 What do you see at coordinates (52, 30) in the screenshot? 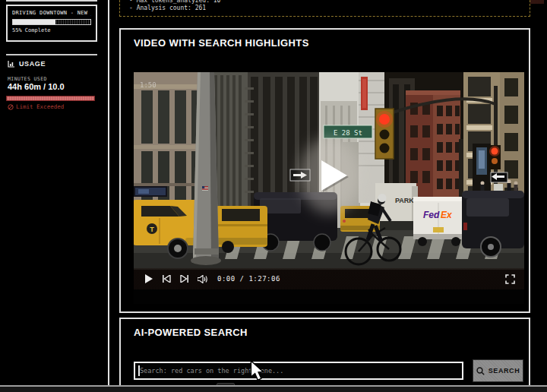
I see `project-progress-label: 55% Complete` at bounding box center [52, 30].